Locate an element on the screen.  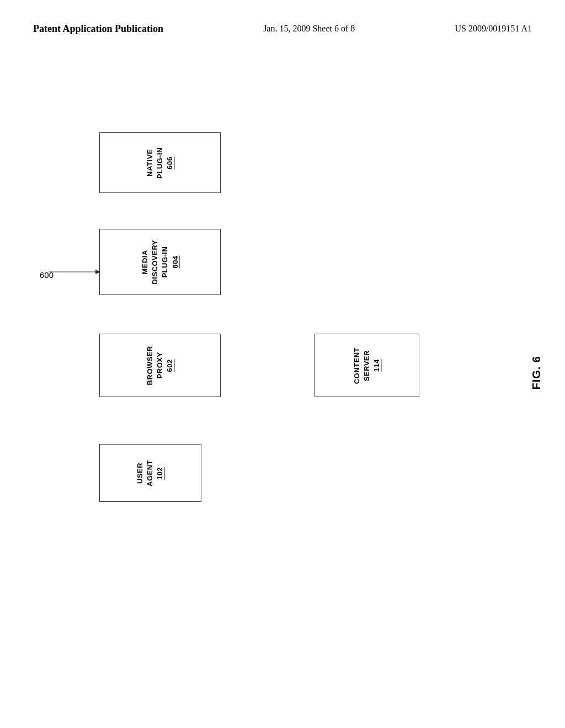
patent-number: US 2009/0019151 A1 is located at coordinates (493, 29).